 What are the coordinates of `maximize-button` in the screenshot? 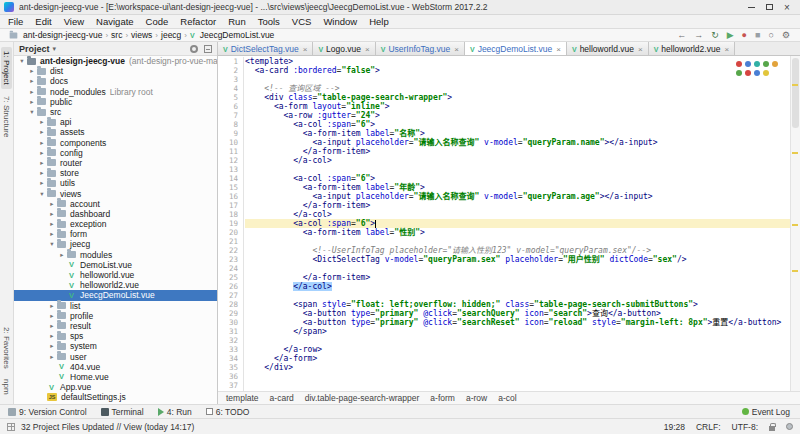 It's located at (769, 8).